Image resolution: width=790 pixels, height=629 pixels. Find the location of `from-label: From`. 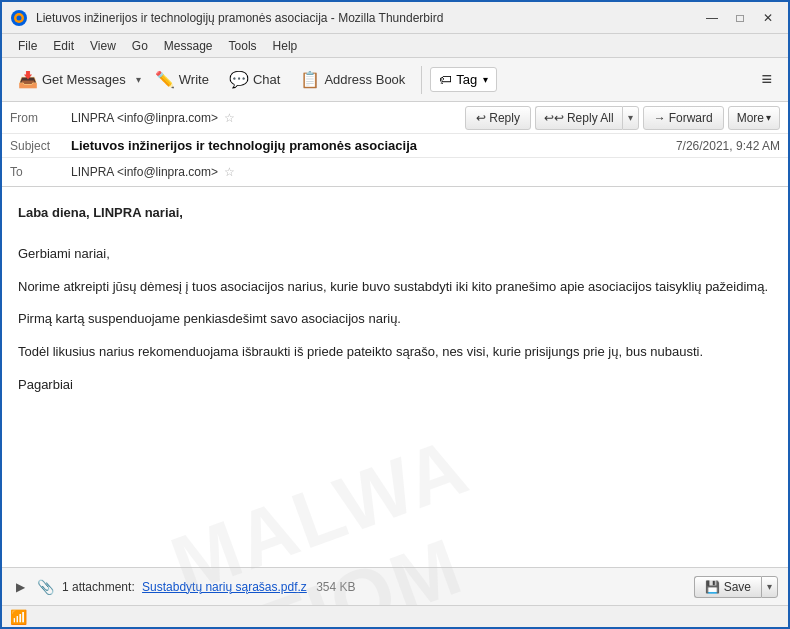

from-label: From is located at coordinates (38, 118).